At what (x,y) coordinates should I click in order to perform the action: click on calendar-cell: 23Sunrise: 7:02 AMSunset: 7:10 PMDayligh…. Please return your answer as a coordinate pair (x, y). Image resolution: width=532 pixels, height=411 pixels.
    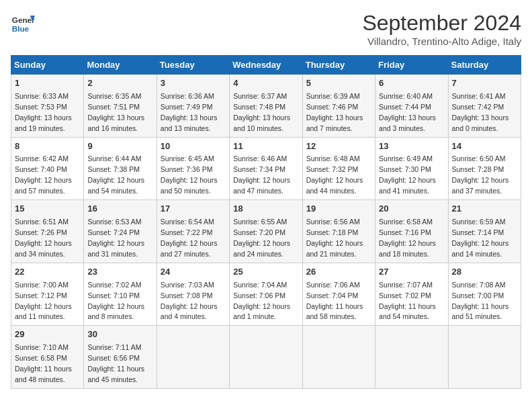
    Looking at the image, I should click on (120, 294).